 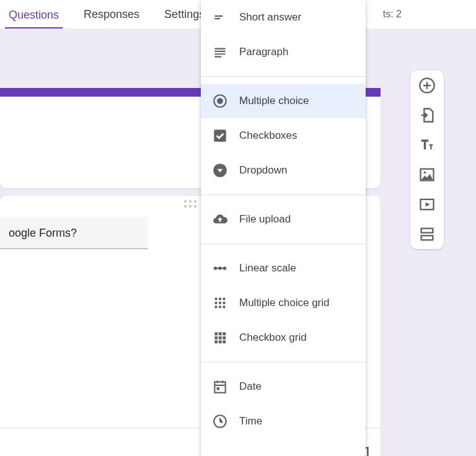 What do you see at coordinates (270, 17) in the screenshot?
I see `menu-item-label: Short answer` at bounding box center [270, 17].